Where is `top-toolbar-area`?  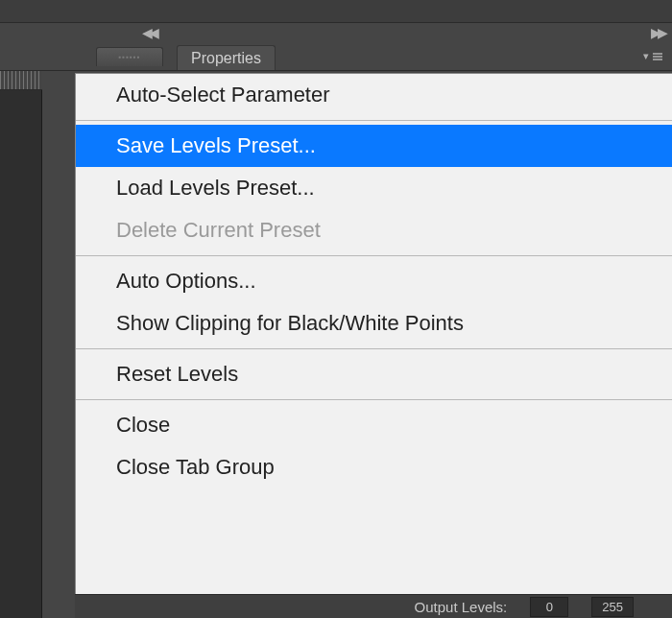 top-toolbar-area is located at coordinates (336, 12).